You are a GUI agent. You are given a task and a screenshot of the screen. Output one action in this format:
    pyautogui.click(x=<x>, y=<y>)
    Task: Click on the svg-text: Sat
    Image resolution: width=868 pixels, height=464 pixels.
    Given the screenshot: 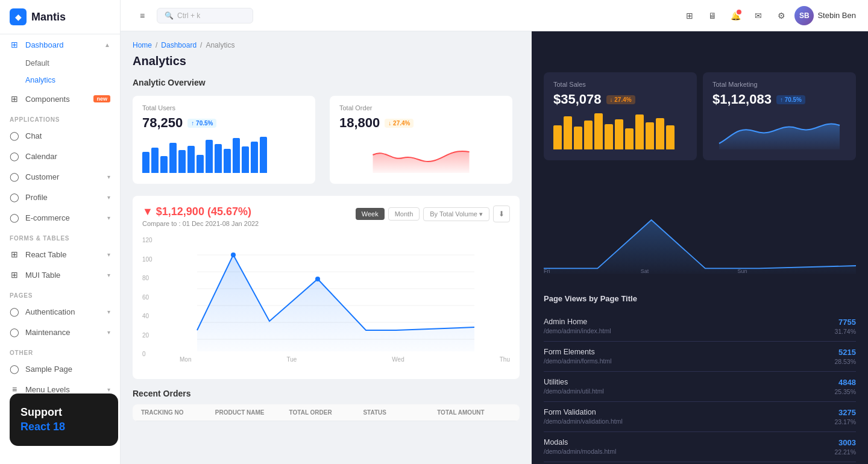 What is the action you would take?
    pyautogui.click(x=645, y=271)
    